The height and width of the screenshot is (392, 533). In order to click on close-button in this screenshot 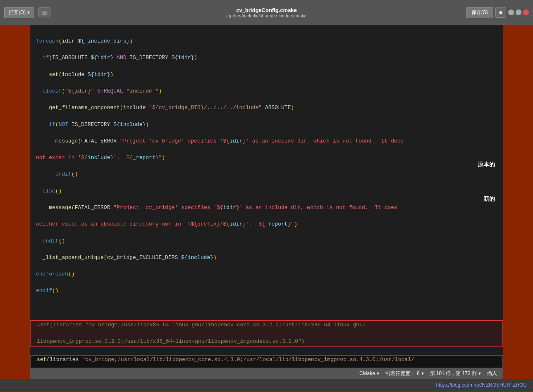, I will do `click(526, 12)`.